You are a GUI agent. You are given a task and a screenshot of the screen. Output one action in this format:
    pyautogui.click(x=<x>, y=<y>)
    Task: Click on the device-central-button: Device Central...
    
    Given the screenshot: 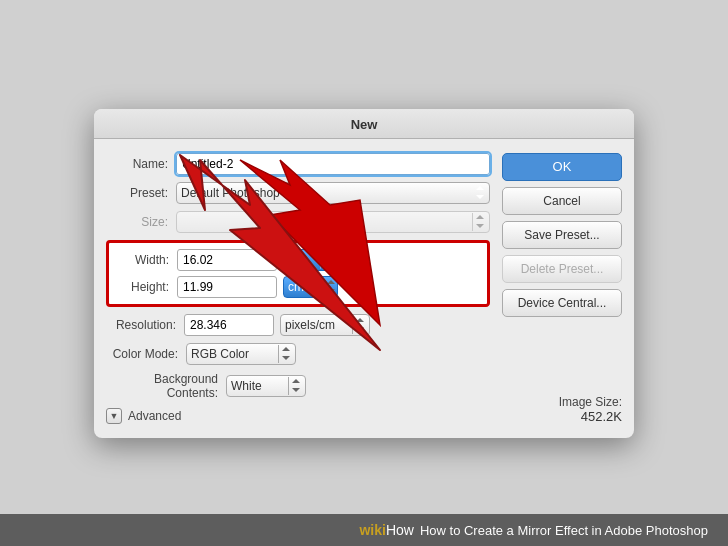 What is the action you would take?
    pyautogui.click(x=562, y=303)
    